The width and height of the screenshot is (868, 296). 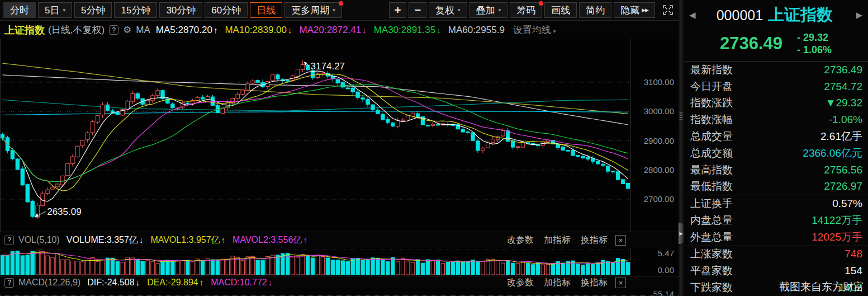 What do you see at coordinates (526, 10) in the screenshot?
I see `tool-button-筹码: 筹码` at bounding box center [526, 10].